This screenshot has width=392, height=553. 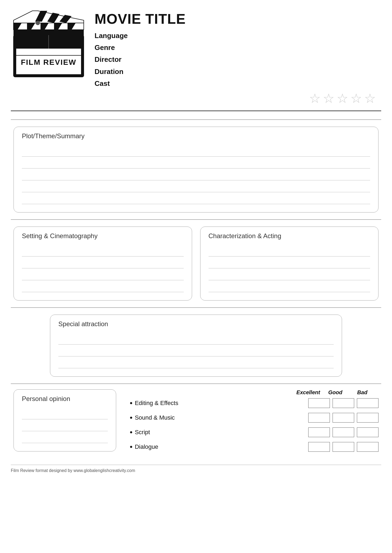 What do you see at coordinates (238, 57) in the screenshot?
I see `movie-info: MOVIE TITLE Language Genre Director Dura…` at bounding box center [238, 57].